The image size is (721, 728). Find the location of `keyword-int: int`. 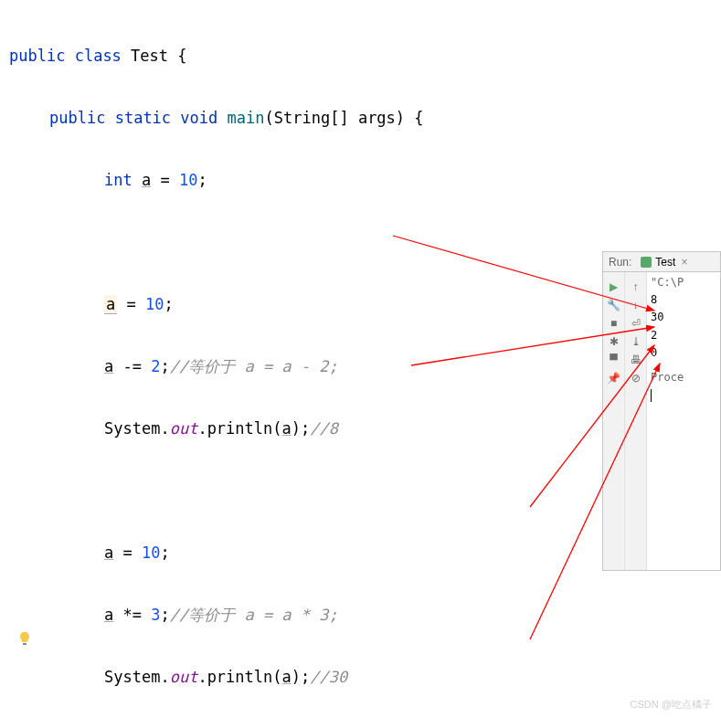

keyword-int: int is located at coordinates (119, 180).